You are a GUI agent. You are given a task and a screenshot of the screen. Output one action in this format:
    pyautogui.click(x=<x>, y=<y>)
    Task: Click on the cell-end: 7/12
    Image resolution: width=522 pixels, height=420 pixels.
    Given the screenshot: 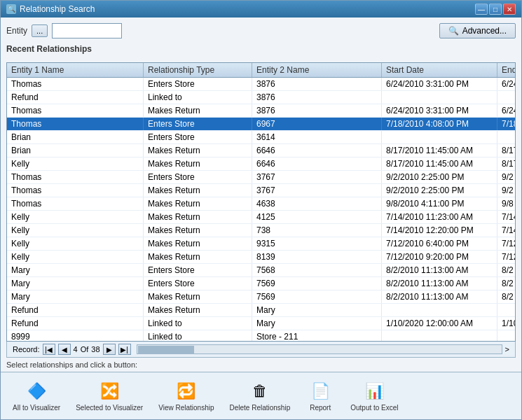 What is the action you would take?
    pyautogui.click(x=506, y=244)
    